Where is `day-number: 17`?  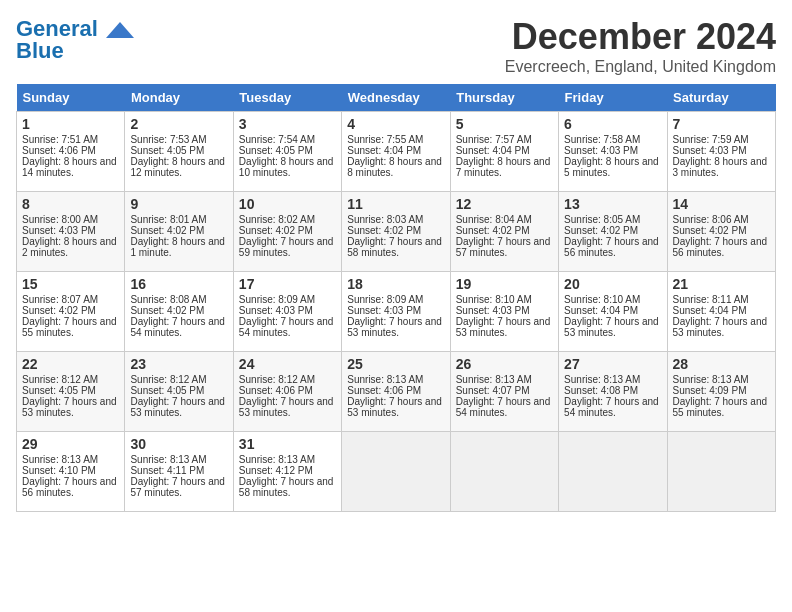 day-number: 17 is located at coordinates (288, 284).